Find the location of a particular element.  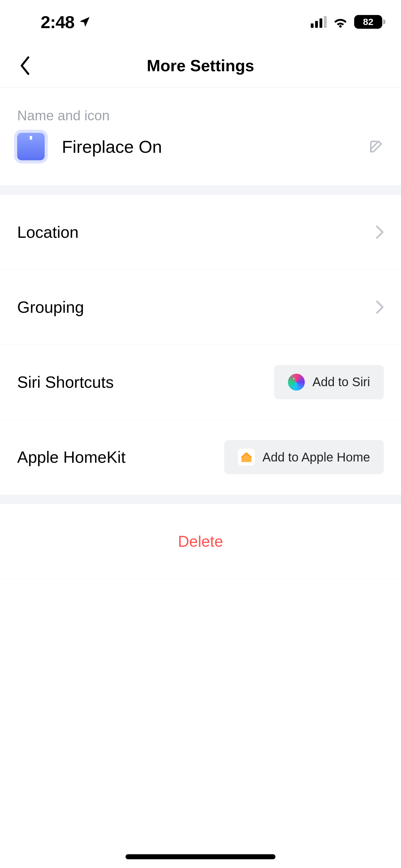

row-device-name: Fireplace On is located at coordinates (201, 159).